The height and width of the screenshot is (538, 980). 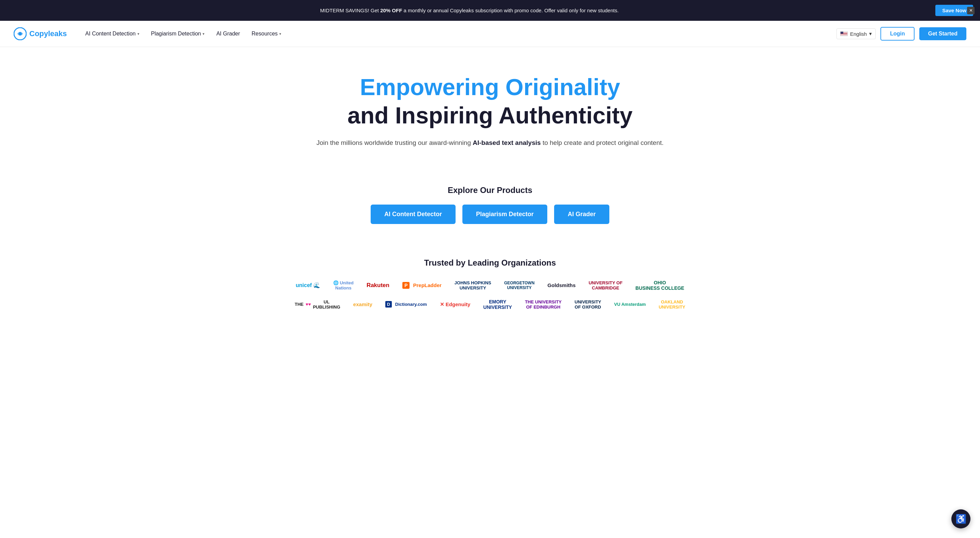 I want to click on list-item: UNIVERSITYOF OXFORD, so click(x=588, y=304).